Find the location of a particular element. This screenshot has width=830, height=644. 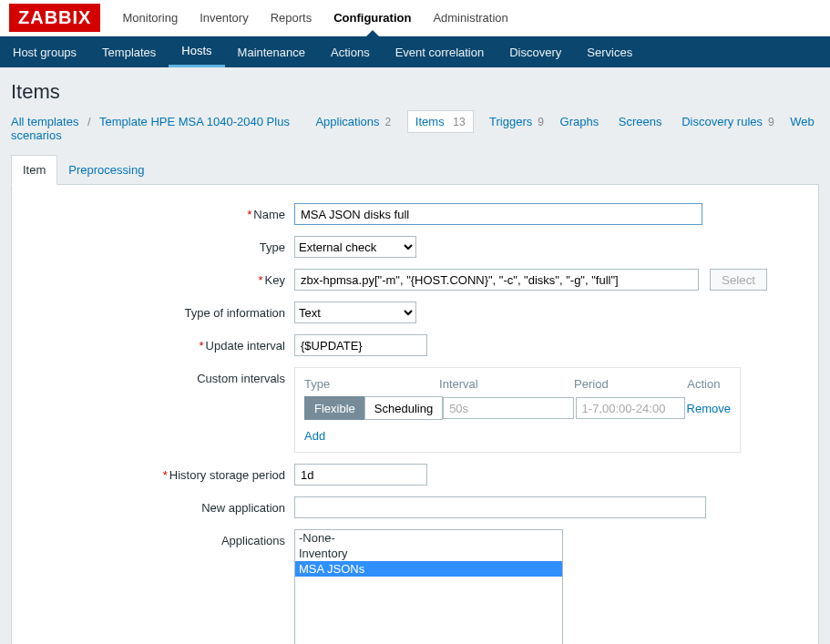

input-key is located at coordinates (497, 280).